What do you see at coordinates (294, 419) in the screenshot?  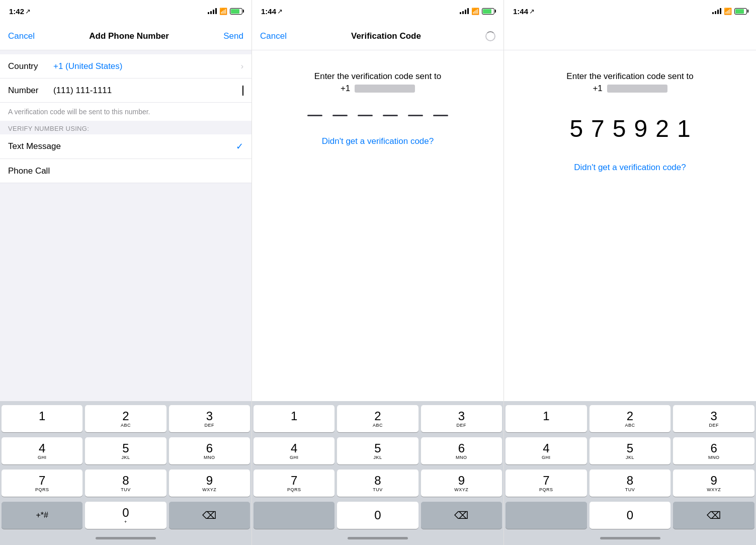 I see `key-2-1: 1` at bounding box center [294, 419].